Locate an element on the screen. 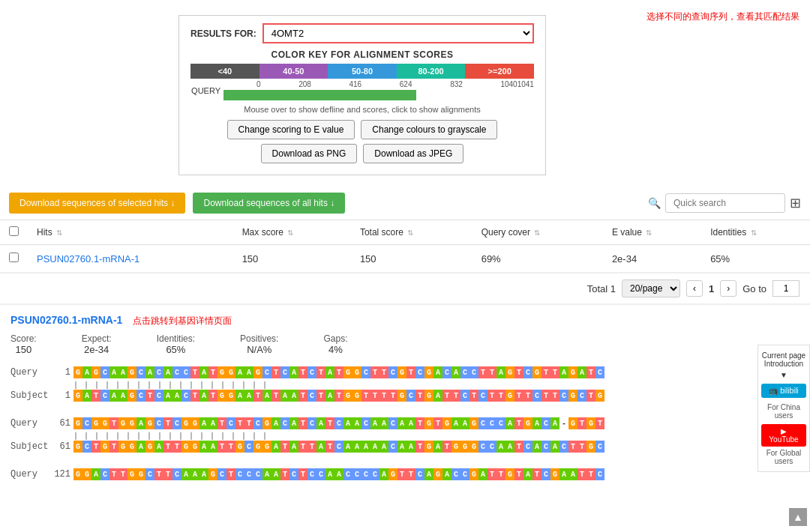  change-scoring-btn: Change scoring to E value is located at coordinates (291, 130).